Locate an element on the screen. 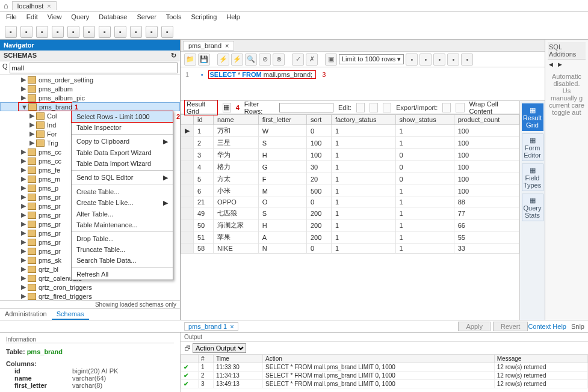 The width and height of the screenshot is (588, 392). menu-item: Send to SQL Editor▶ is located at coordinates (122, 178).